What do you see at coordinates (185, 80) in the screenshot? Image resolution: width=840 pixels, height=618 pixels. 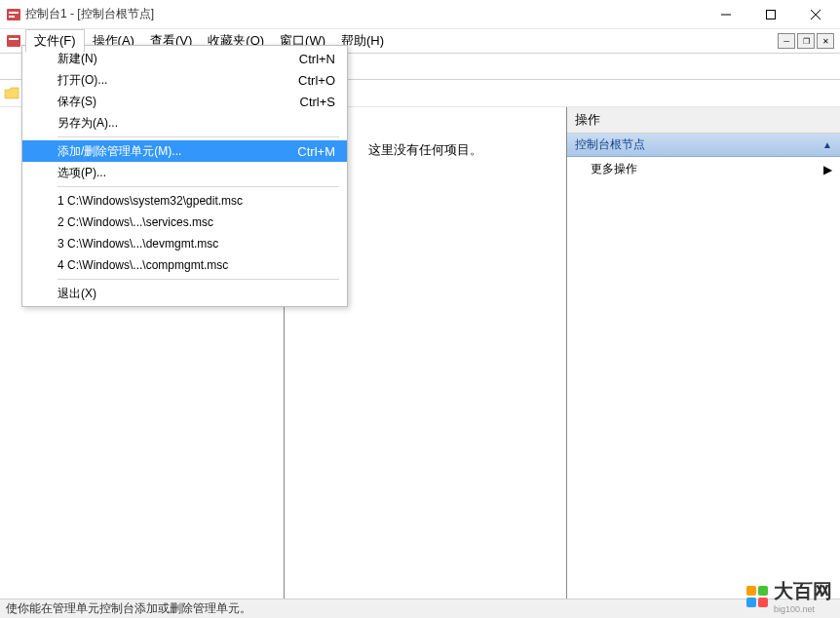 I see `menu-open: 打开(O)... Ctrl+O` at bounding box center [185, 80].